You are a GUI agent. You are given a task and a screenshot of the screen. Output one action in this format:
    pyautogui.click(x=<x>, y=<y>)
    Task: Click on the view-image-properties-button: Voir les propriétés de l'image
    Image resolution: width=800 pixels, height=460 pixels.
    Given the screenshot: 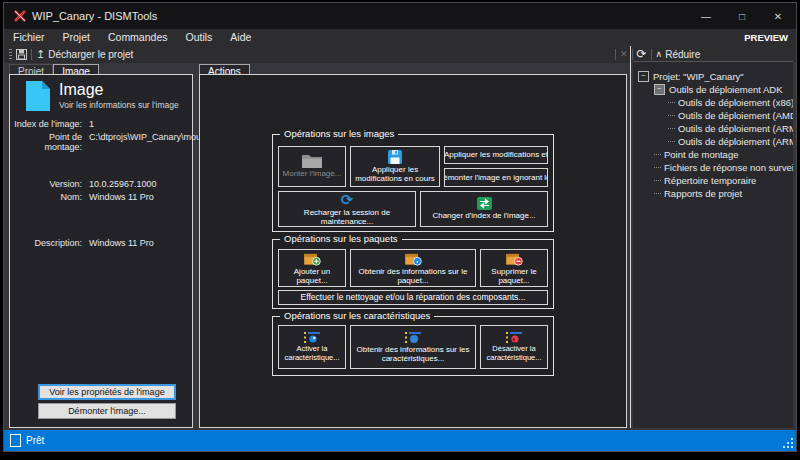 What is the action you would take?
    pyautogui.click(x=107, y=392)
    